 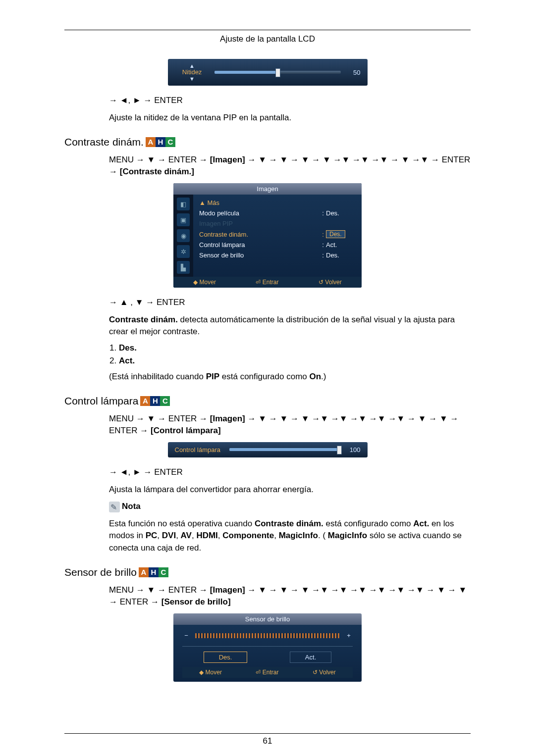 What do you see at coordinates (290, 490) in the screenshot?
I see `description-text: Ajusta la lámpara del convertidor para a…` at bounding box center [290, 490].